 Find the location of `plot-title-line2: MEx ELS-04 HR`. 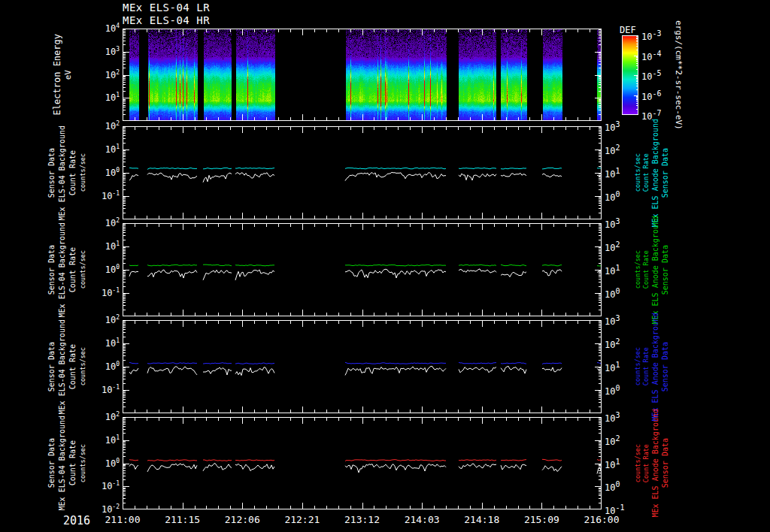

plot-title-line2: MEx ELS-04 HR is located at coordinates (166, 20).